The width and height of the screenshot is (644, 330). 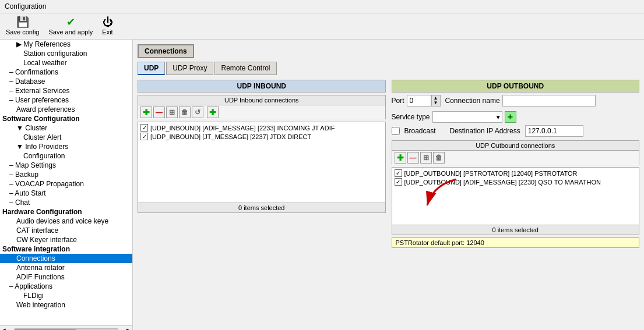 I want to click on outbound-table-title: UDP Outbound connections, so click(x=516, y=146).